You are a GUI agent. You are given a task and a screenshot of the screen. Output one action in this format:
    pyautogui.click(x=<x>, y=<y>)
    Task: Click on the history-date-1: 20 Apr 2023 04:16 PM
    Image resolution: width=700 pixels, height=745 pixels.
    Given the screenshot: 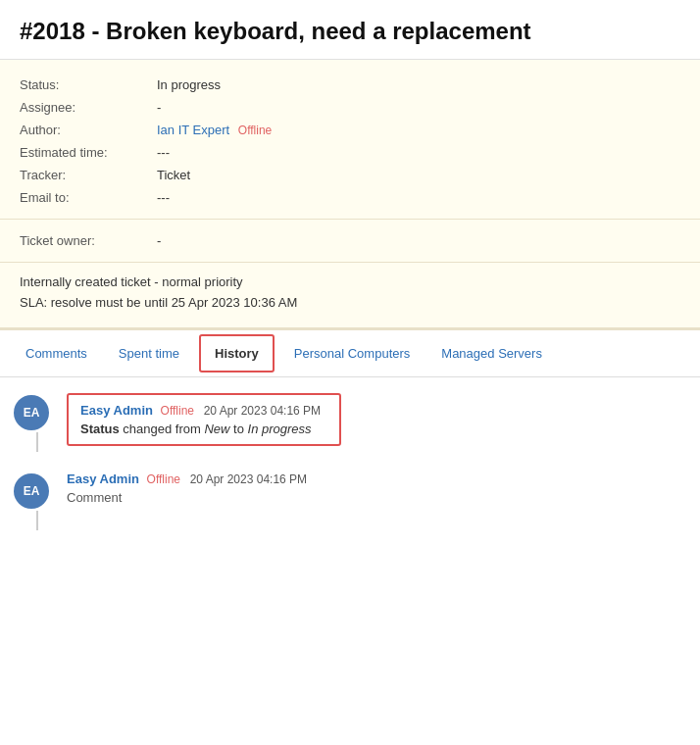 What is the action you would take?
    pyautogui.click(x=263, y=411)
    